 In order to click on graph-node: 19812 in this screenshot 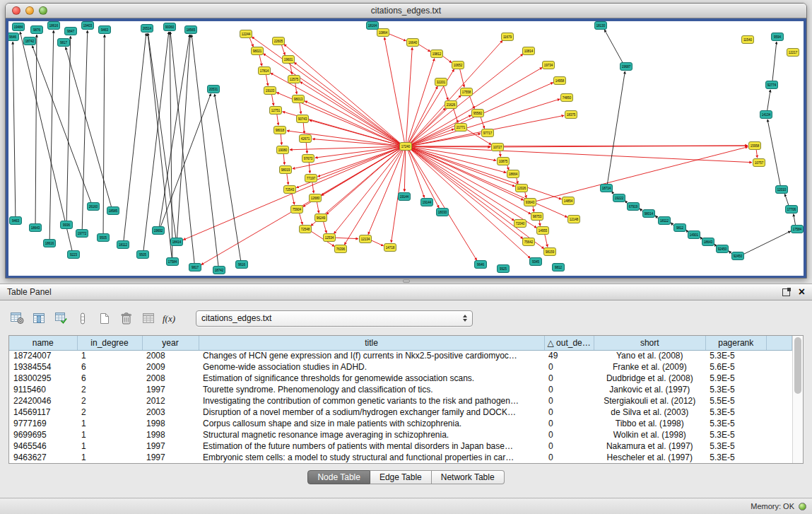, I will do `click(437, 54)`.